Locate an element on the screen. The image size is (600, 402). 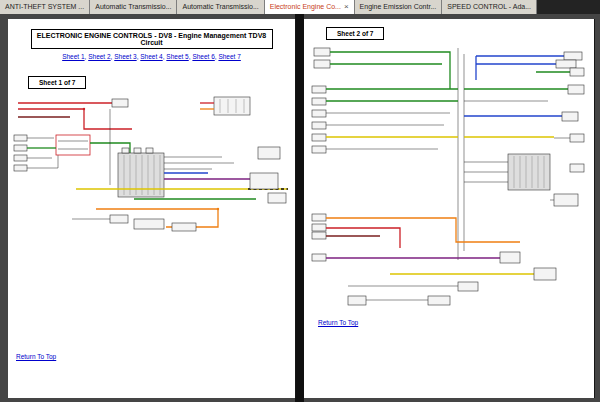
sheet-label: Sheet 1 of 7 is located at coordinates (57, 82).